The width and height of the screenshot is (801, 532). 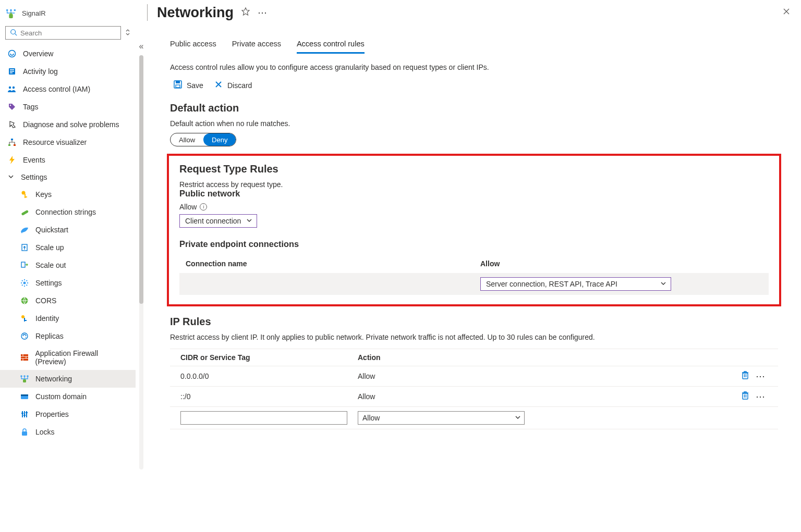 What do you see at coordinates (12, 54) in the screenshot?
I see `overview-icon` at bounding box center [12, 54].